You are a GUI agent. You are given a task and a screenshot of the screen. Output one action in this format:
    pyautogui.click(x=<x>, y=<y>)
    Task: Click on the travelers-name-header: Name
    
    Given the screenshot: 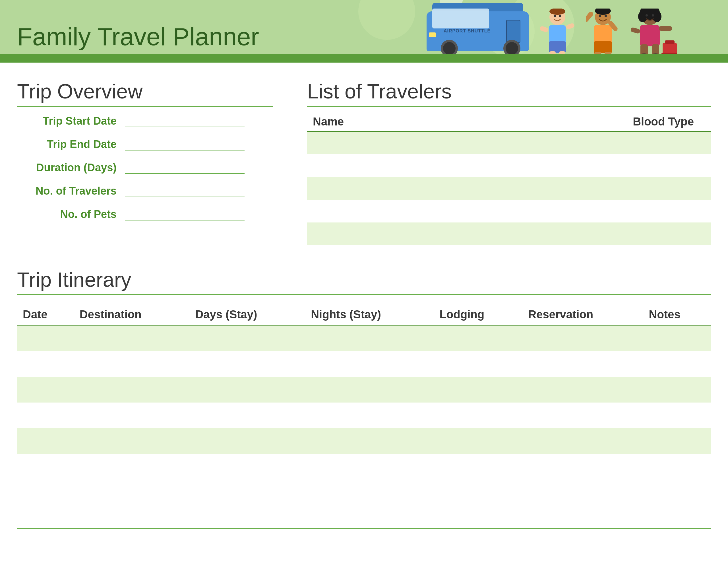 What is the action you would take?
    pyautogui.click(x=375, y=122)
    